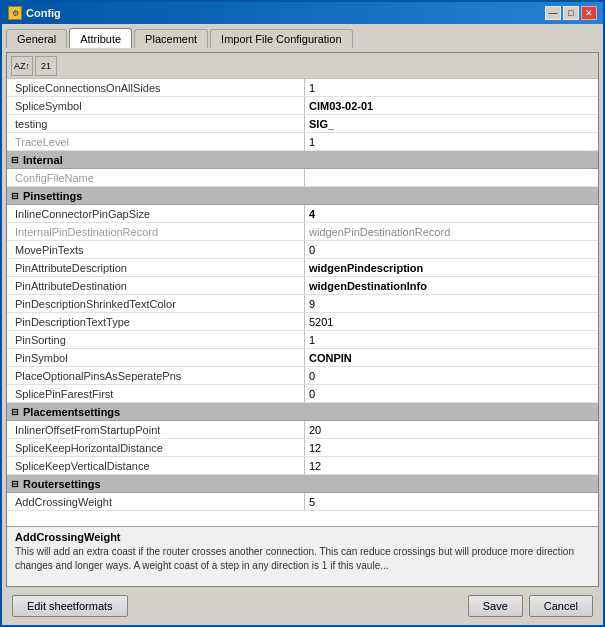 This screenshot has width=605, height=627. Describe the element at coordinates (302, 196) in the screenshot. I see `section-header-pinsettings: ⊟ Pinsettings` at that location.